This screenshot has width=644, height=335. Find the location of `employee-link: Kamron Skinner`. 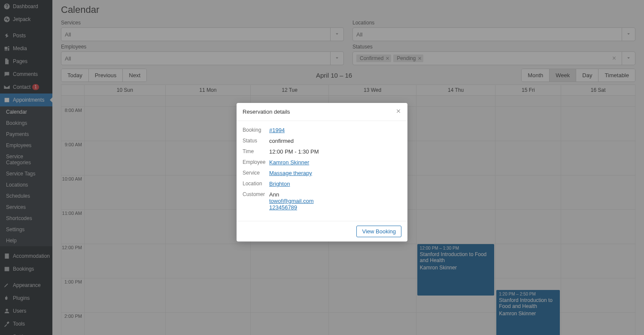

employee-link: Kamron Skinner is located at coordinates (289, 162).